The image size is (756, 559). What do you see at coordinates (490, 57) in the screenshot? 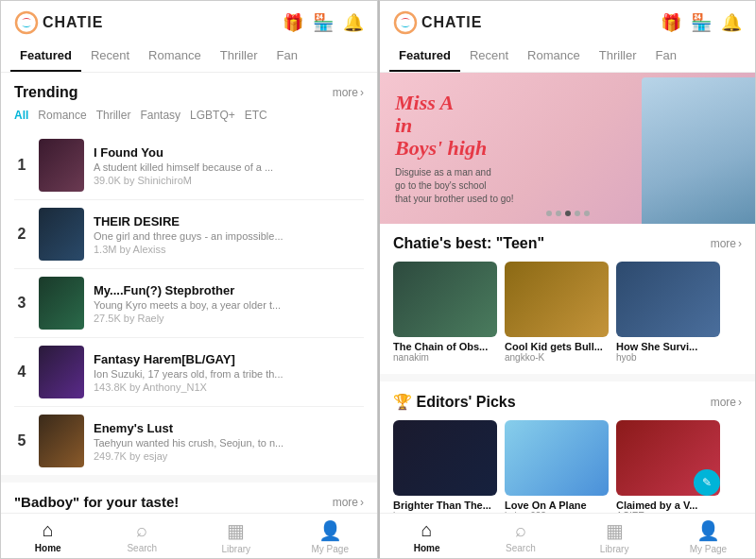
I see `tab-recent-right: Recent` at bounding box center [490, 57].